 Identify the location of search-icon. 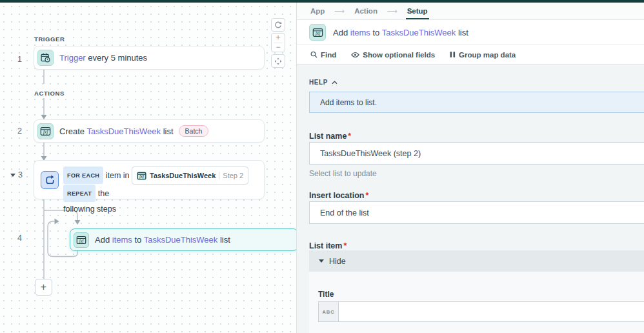
(314, 54).